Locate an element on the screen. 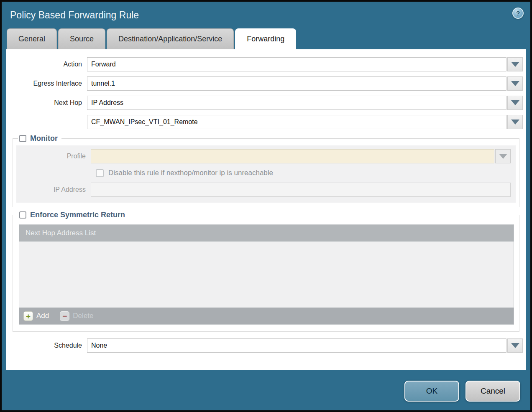 This screenshot has height=412, width=532. dialog-titlebar: Policy Based Forwarding Rule ? is located at coordinates (266, 15).